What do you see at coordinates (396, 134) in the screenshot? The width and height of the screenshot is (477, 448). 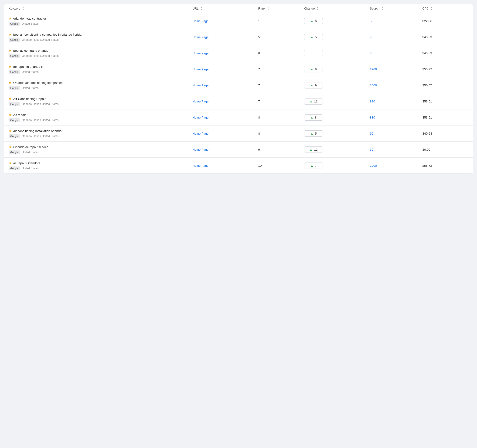 I see `search-cell: 90` at bounding box center [396, 134].